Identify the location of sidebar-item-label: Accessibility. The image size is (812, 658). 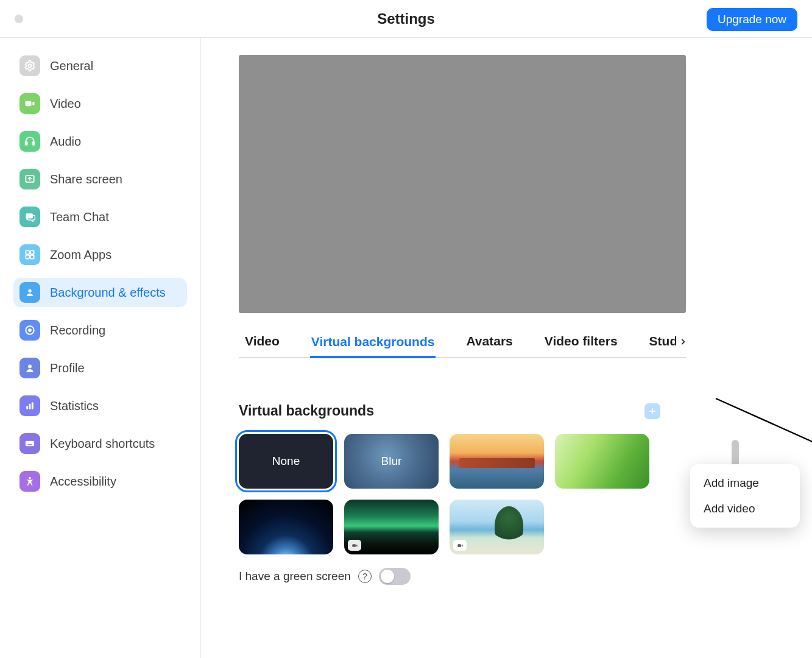
(83, 481).